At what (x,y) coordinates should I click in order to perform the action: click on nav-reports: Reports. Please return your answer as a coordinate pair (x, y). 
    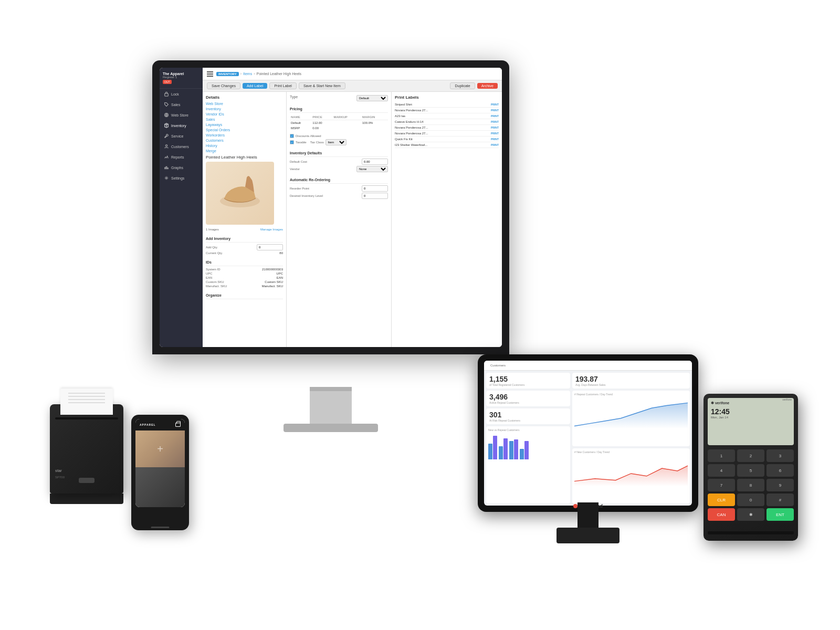
    Looking at the image, I should click on (181, 157).